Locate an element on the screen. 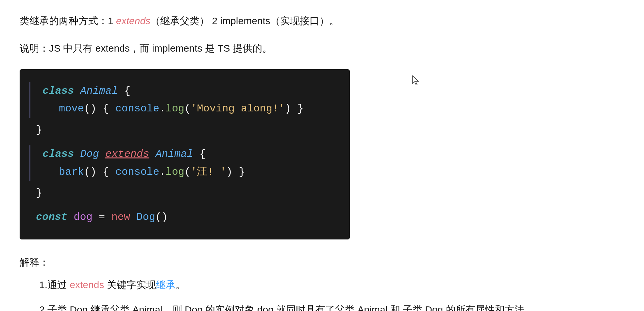 The height and width of the screenshot is (311, 644). code-line-const: const dog = new Dog () is located at coordinates (185, 217).